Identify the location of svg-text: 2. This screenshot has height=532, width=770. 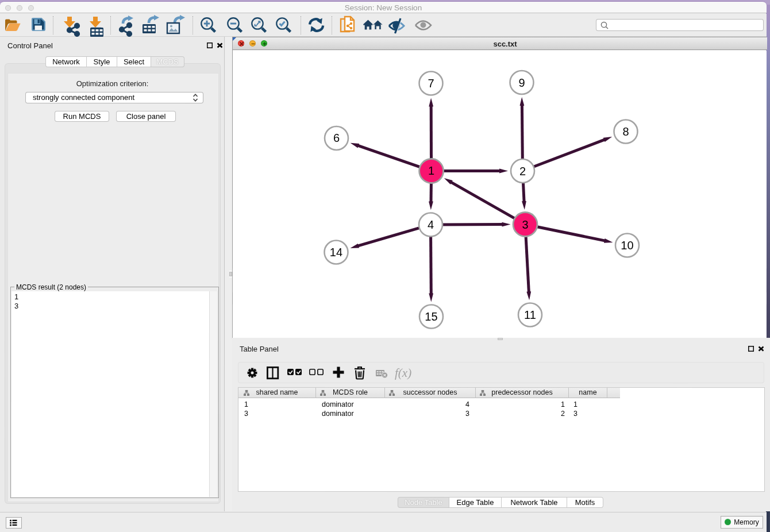
(523, 171).